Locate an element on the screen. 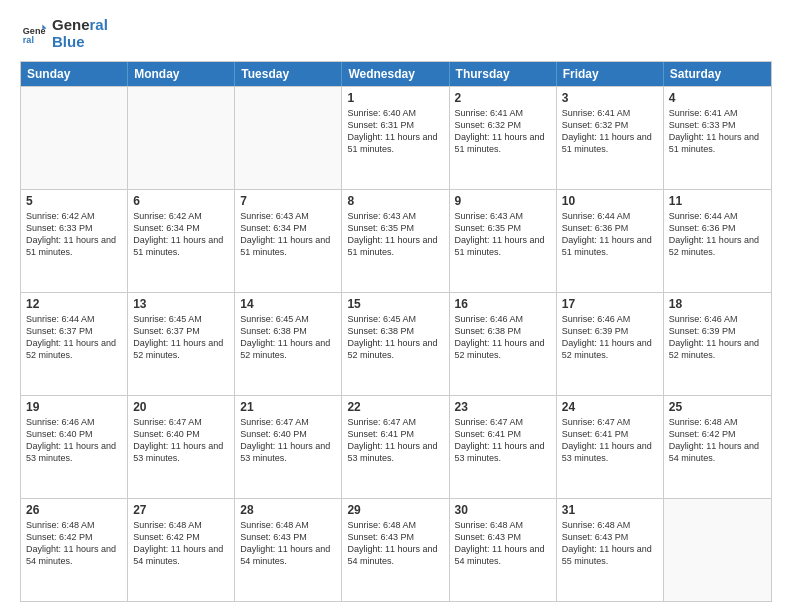 This screenshot has width=792, height=612. logo-icon: Gene ral is located at coordinates (34, 33).